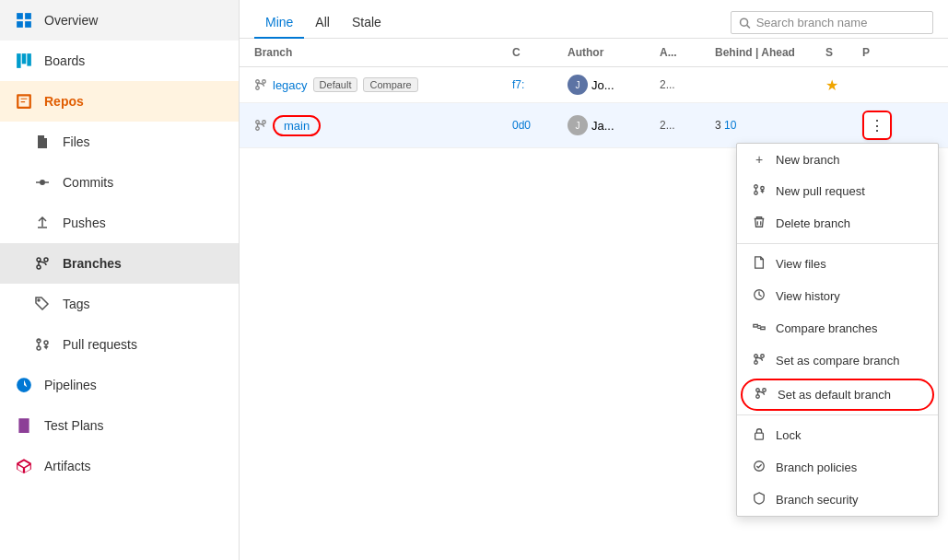 The width and height of the screenshot is (948, 560). Describe the element at coordinates (367, 23) in the screenshot. I see `tab-stale: Stale` at that location.